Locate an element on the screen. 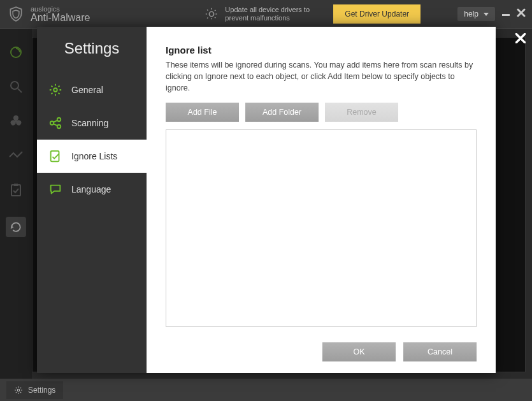 This screenshot has height=401, width=532. strip-hazard-icon is located at coordinates (16, 121).